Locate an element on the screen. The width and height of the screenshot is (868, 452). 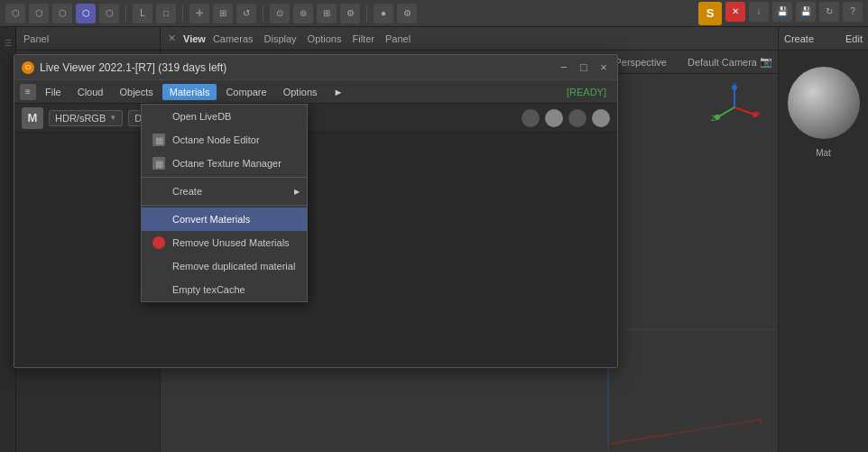
lv-inner-toolbar: M HDR/sRGB ▼ DL ▼ is located at coordinates (316, 118).